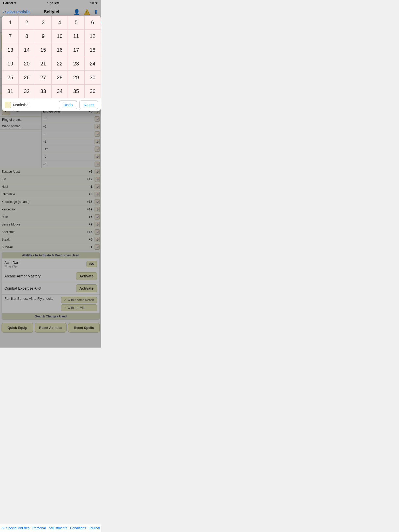 The width and height of the screenshot is (399, 532). I want to click on damage-cell-7: 7, so click(10, 36).